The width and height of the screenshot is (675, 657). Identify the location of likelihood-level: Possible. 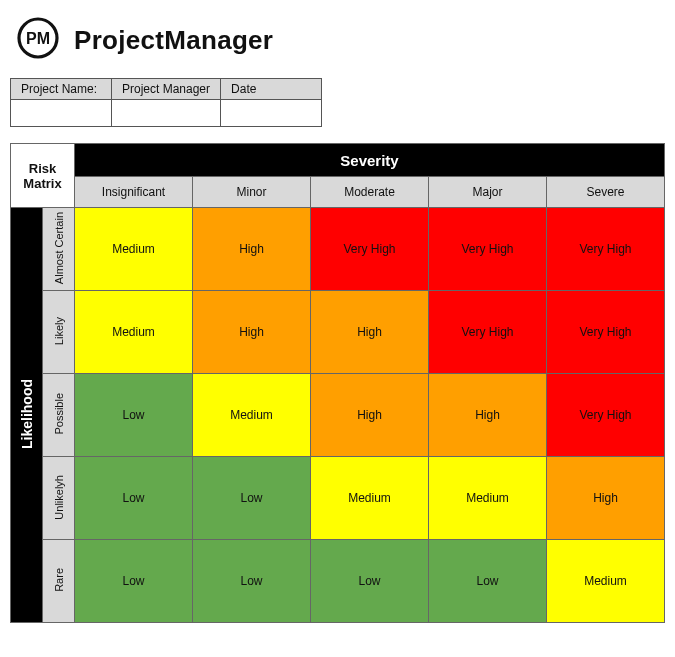
(59, 416).